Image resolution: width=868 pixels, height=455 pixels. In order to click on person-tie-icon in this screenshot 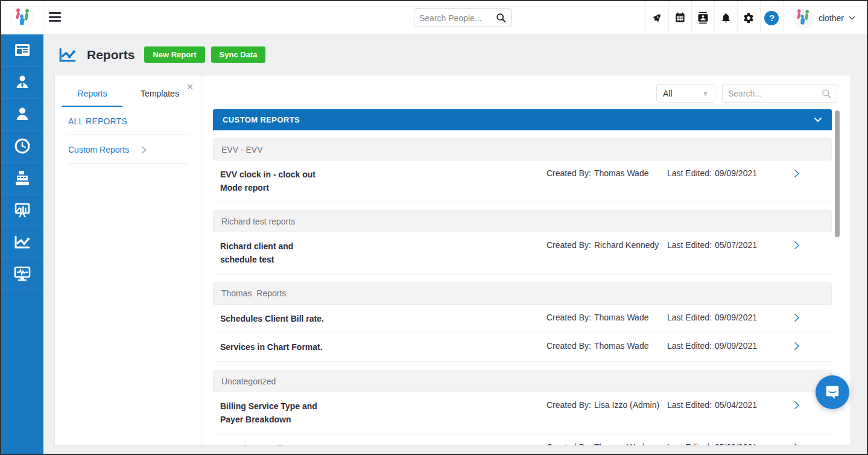, I will do `click(22, 82)`.